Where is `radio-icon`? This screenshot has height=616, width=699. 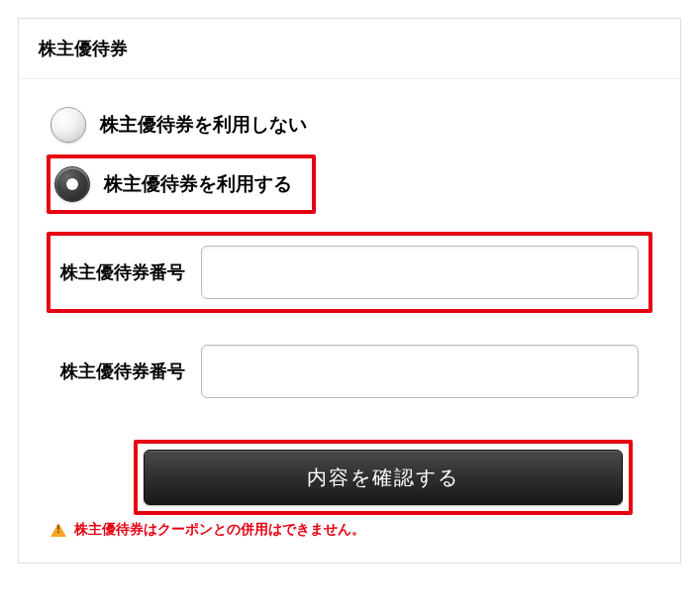 radio-icon is located at coordinates (68, 125).